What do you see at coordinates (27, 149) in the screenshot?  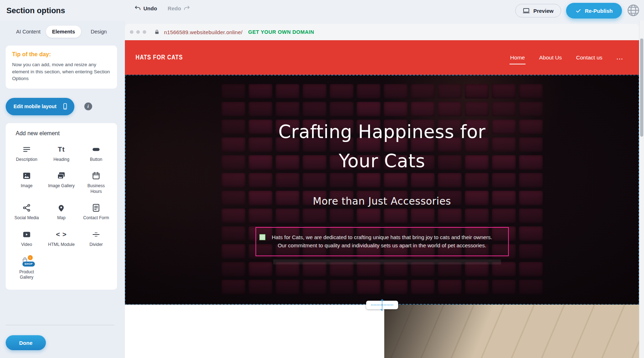 I see `description-icon` at bounding box center [27, 149].